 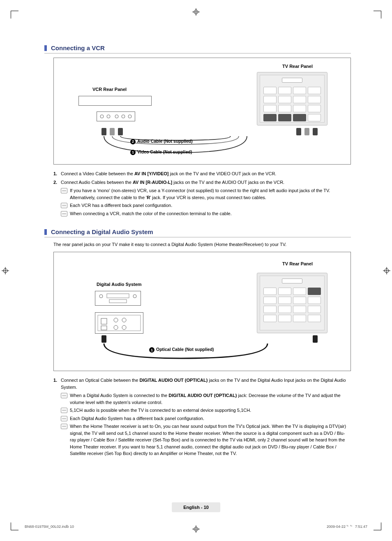 What do you see at coordinates (347, 527) in the screenshot?
I see `print-timestamp: 2009-04-22 ᄂᄂ 7:51:47` at bounding box center [347, 527].